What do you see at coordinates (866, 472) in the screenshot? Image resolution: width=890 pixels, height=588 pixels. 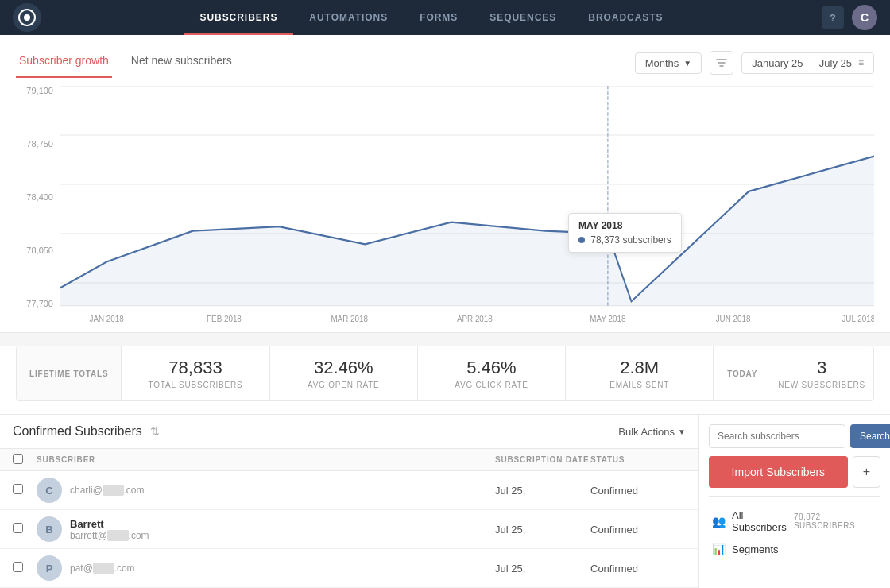 I see `add-subscriber-button: +` at bounding box center [866, 472].